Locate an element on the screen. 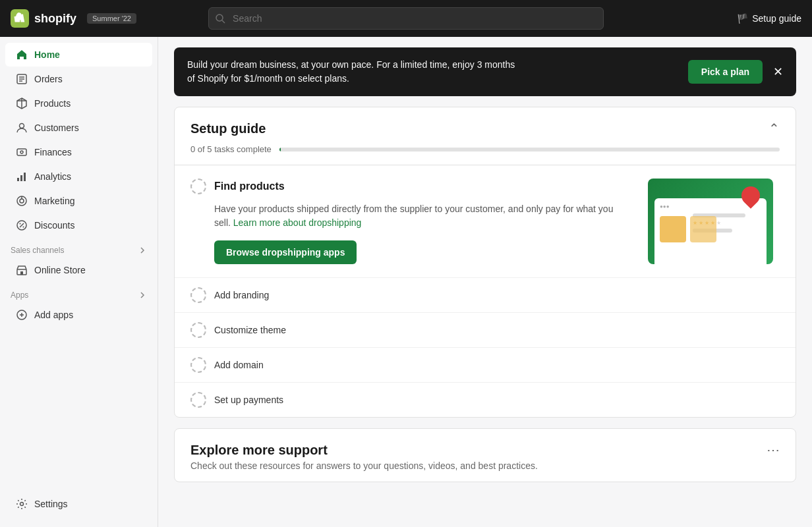 This screenshot has width=812, height=527. apps-section: Apps is located at coordinates (79, 292).